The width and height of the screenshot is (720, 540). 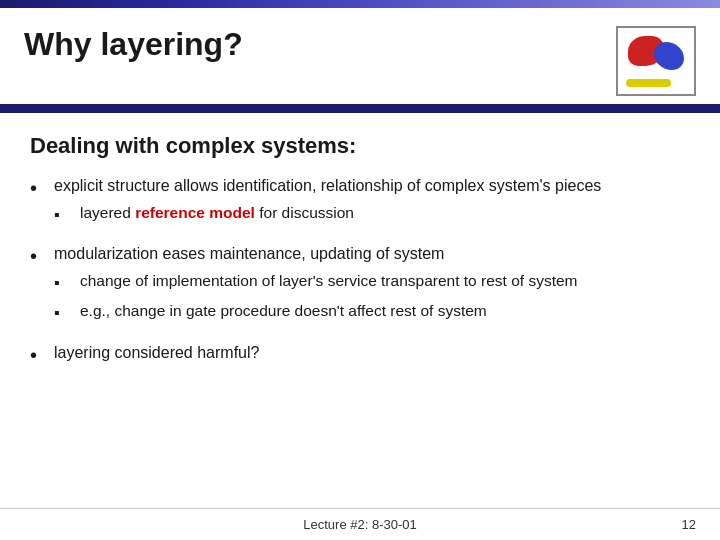 I want to click on top-decorative-bar, so click(x=360, y=4).